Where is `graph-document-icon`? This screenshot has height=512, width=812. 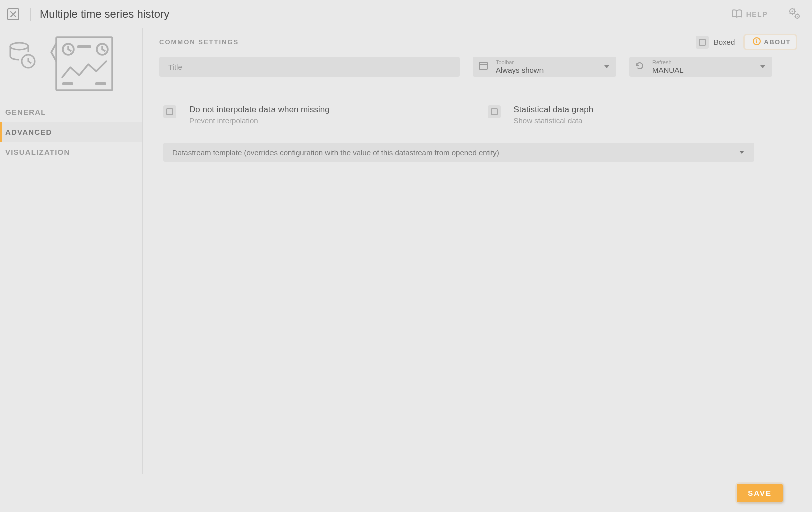
graph-document-icon is located at coordinates (82, 65).